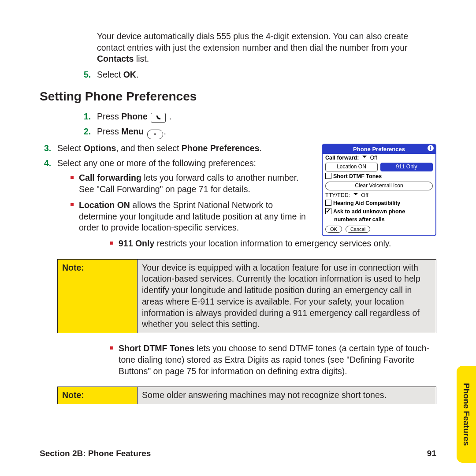 This screenshot has height=476, width=476. Describe the element at coordinates (178, 164) in the screenshot. I see `ordered-step-4: 4. Select any one or more of the followi…` at that location.